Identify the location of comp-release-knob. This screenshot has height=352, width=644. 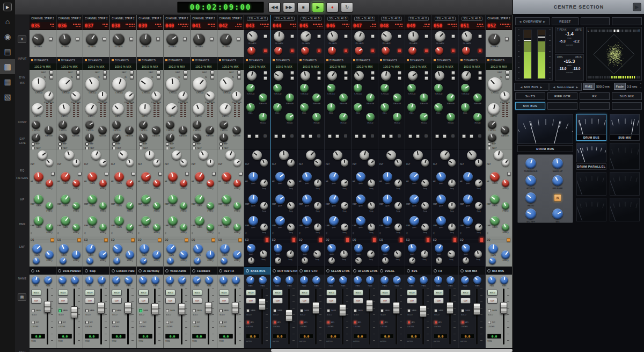
(558, 181).